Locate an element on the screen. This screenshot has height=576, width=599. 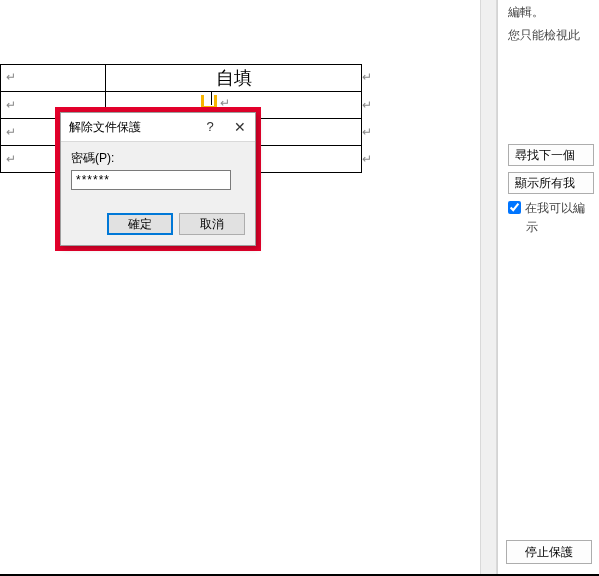
panel-info-text: 編輯。 is located at coordinates (550, 12).